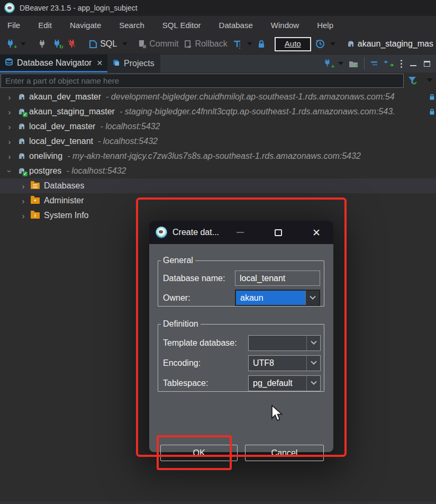  Describe the element at coordinates (218, 97) in the screenshot. I see `tree-item-akaun-dev-master: › akaun_dev_master - development-bigledg…` at that location.